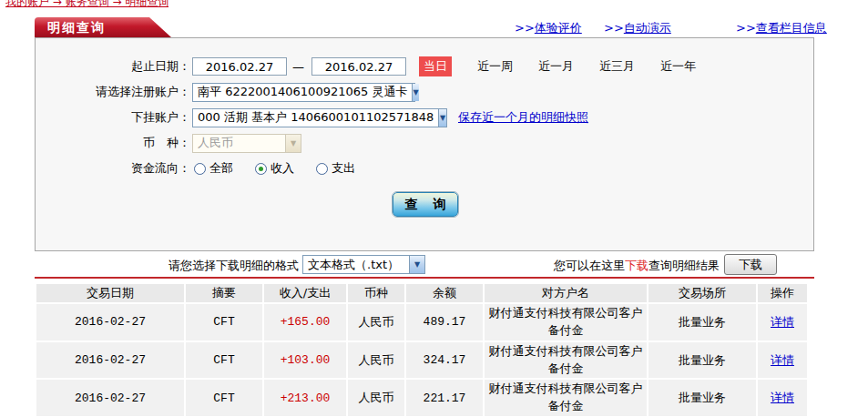 The width and height of the screenshot is (868, 417). I want to click on quick-range-3months: 近三月, so click(618, 66).